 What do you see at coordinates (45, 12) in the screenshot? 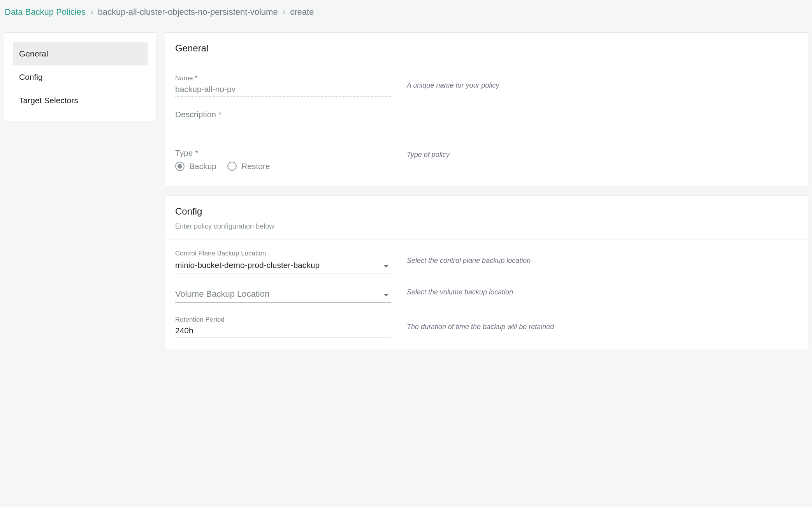
I see `breadcrumb-root: Data Backup Policies` at bounding box center [45, 12].